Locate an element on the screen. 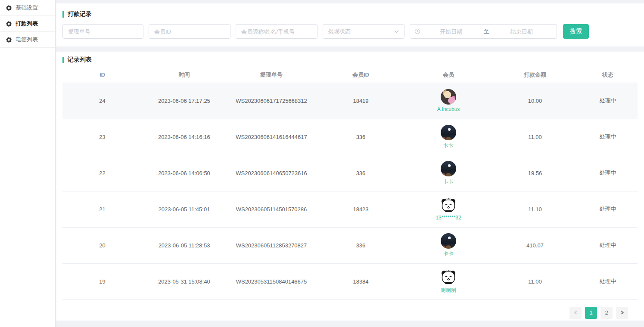 The height and width of the screenshot is (327, 644). next-page-button is located at coordinates (622, 313).